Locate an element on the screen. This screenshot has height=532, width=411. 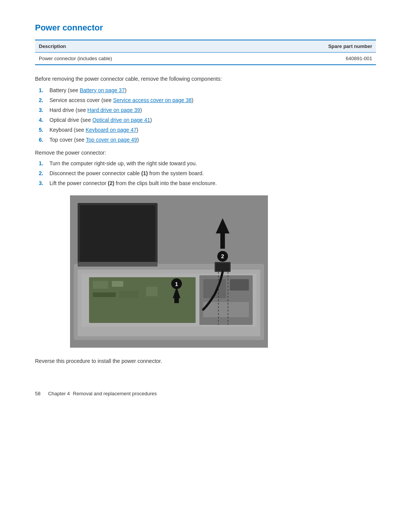
list-text-3: Hard drive (see Hard drive on page 39) is located at coordinates (213, 110).